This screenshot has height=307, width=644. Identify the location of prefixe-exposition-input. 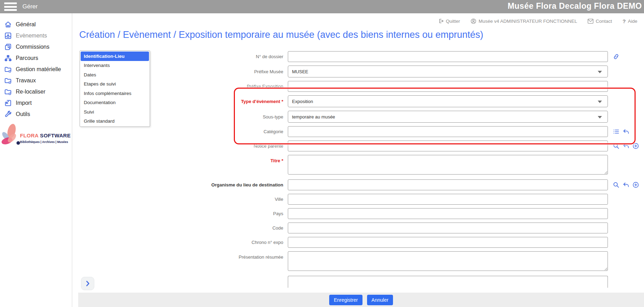
(448, 86).